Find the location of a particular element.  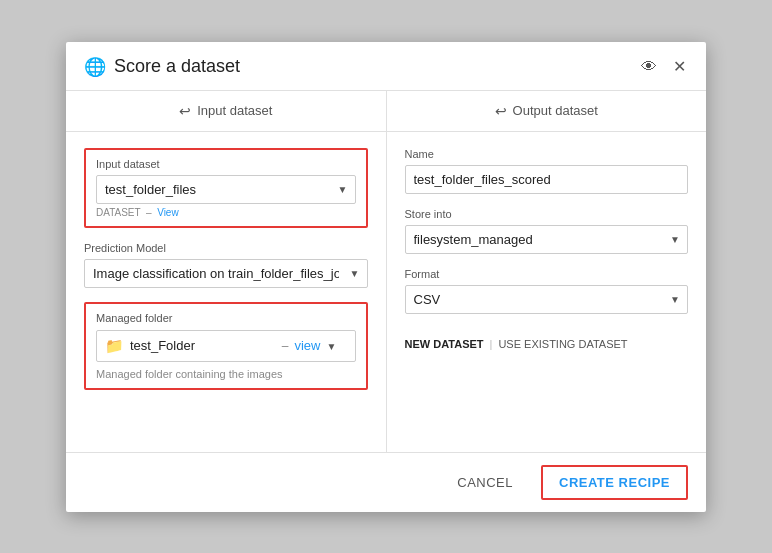

dataset-view-link: View is located at coordinates (168, 212).